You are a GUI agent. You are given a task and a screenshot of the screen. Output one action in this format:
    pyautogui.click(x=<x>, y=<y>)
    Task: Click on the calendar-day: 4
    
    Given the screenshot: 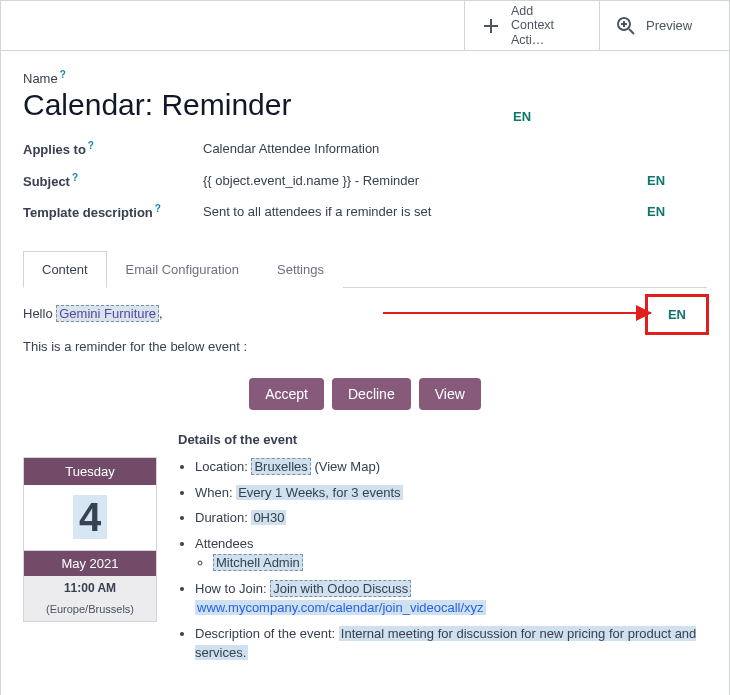 What is the action you would take?
    pyautogui.click(x=90, y=518)
    